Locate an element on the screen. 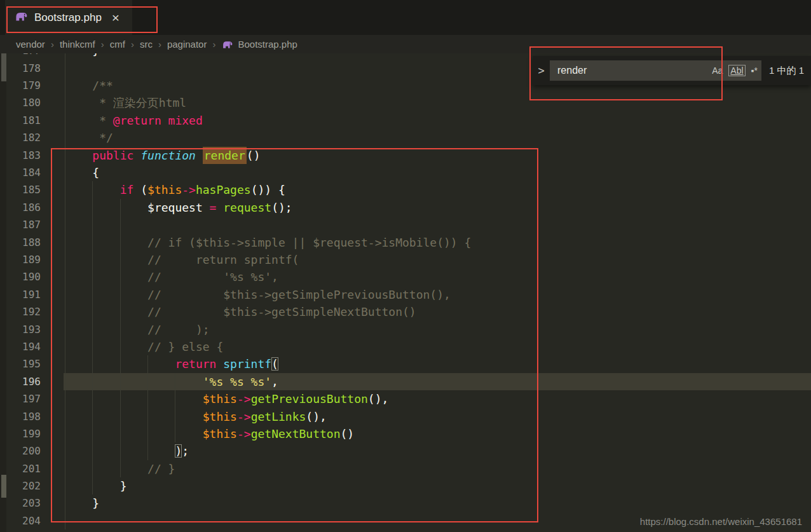  code-line-183: 183 public function render() is located at coordinates (406, 155).